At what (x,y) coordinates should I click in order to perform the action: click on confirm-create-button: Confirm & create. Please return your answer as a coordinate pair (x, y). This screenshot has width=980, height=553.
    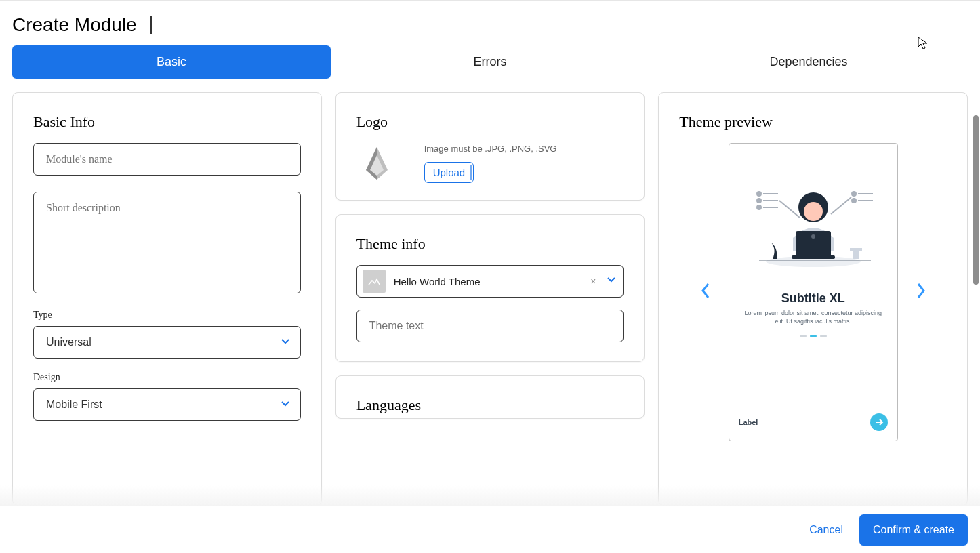
    Looking at the image, I should click on (914, 530).